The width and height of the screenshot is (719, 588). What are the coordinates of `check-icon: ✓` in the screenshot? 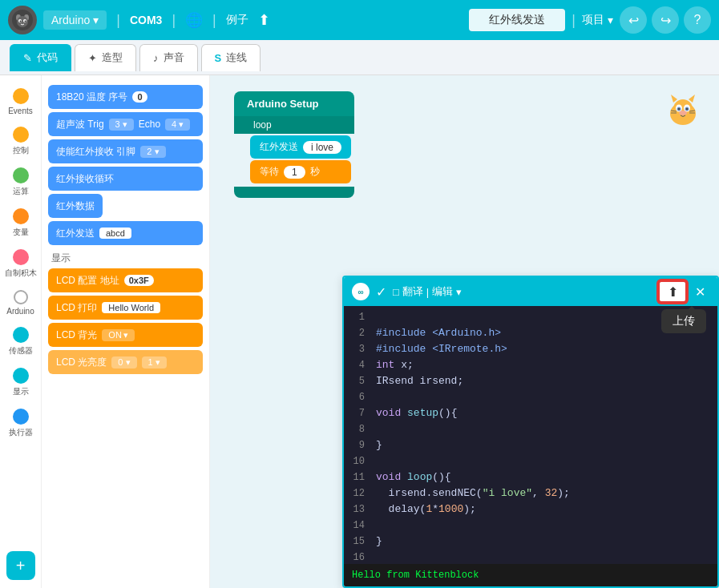 It's located at (382, 292).